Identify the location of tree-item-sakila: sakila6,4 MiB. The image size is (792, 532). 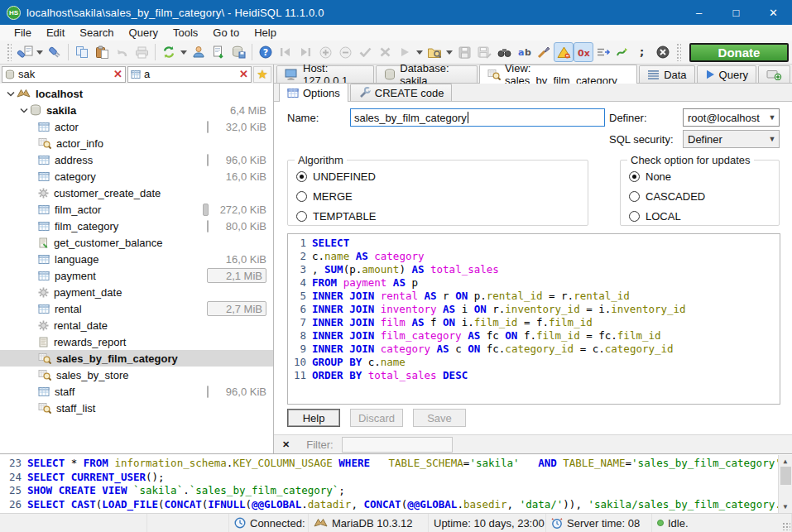
(137, 110).